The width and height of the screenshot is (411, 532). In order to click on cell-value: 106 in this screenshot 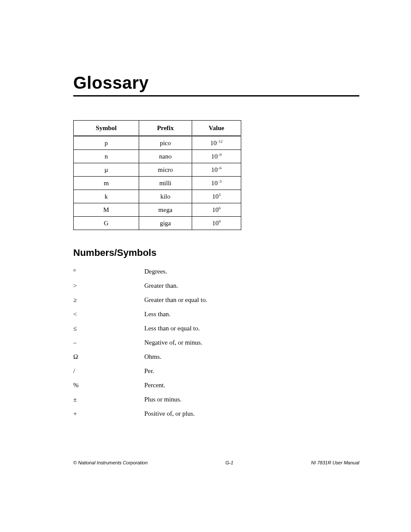, I will do `click(216, 210)`.